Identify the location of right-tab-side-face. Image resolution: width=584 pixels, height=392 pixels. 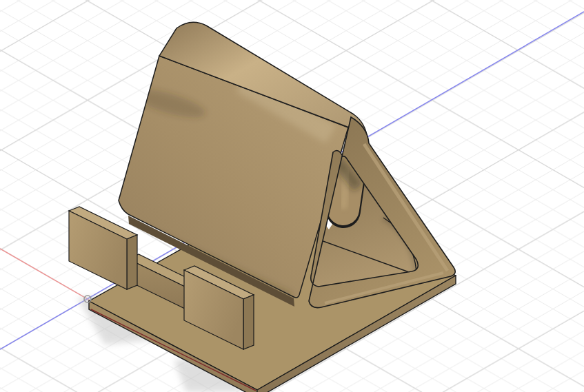
(248, 322).